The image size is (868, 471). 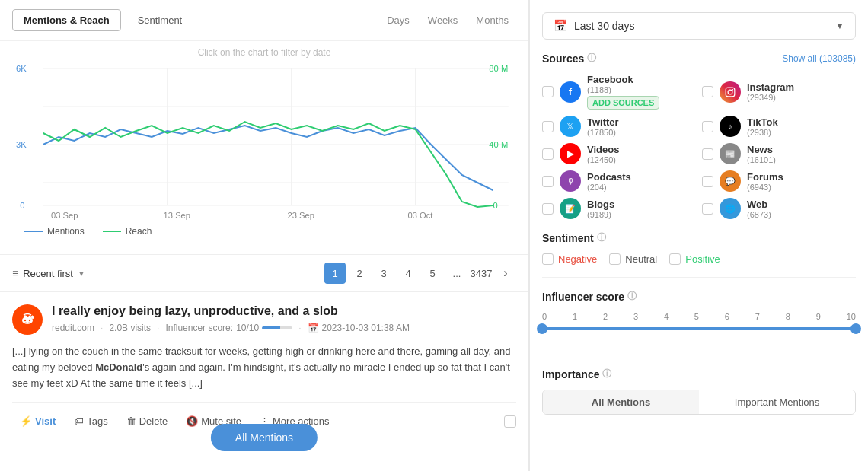 I want to click on score-tick-8: 8, so click(x=788, y=317).